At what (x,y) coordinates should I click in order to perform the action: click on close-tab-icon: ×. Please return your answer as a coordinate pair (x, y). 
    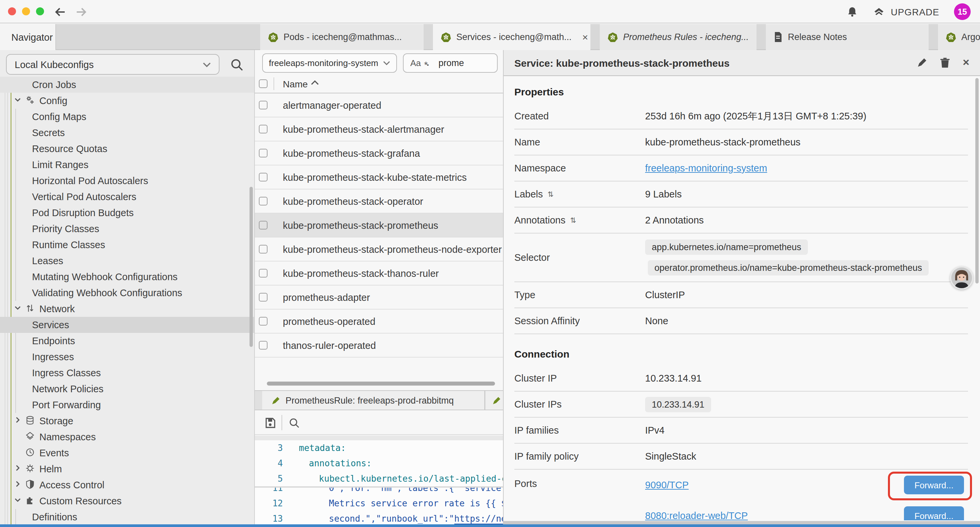
    Looking at the image, I should click on (583, 37).